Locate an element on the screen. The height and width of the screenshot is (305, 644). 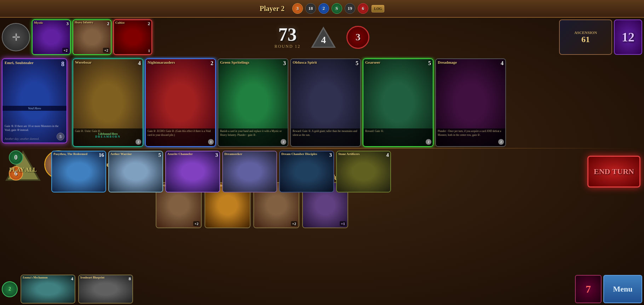
cultist-card: Cultist 2 1 is located at coordinates (133, 37).